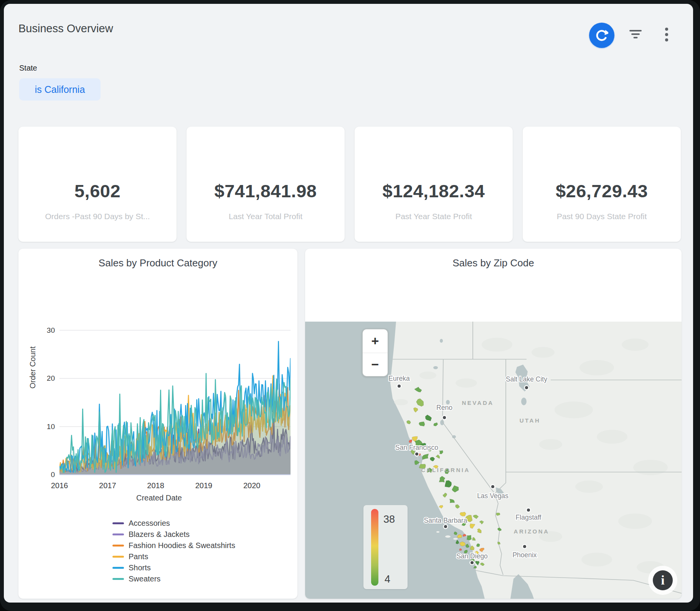  What do you see at coordinates (97, 216) in the screenshot?
I see `kpi-label: Orders -Past 90 Days by St...` at bounding box center [97, 216].